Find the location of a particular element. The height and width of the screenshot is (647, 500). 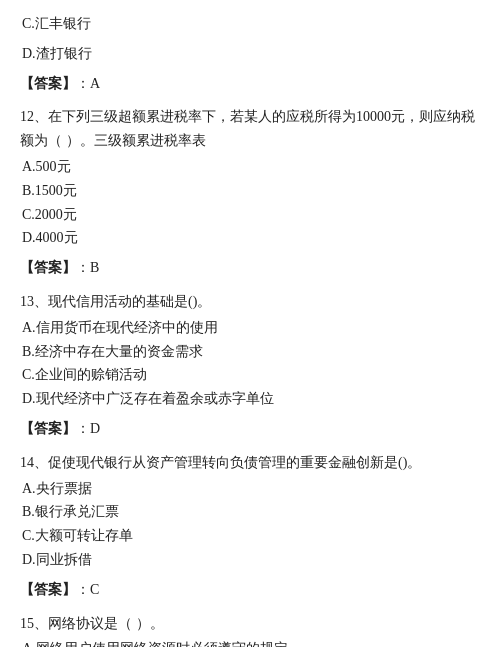

question-text: 15、网络协议是（ ）。 is located at coordinates (250, 624).